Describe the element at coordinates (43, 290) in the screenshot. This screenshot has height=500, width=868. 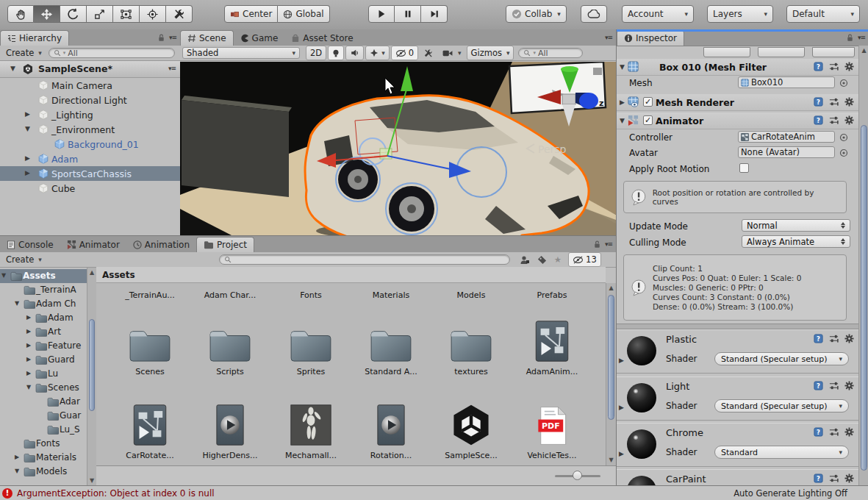
I see `tree-item-terraina: _TerrainA` at that location.